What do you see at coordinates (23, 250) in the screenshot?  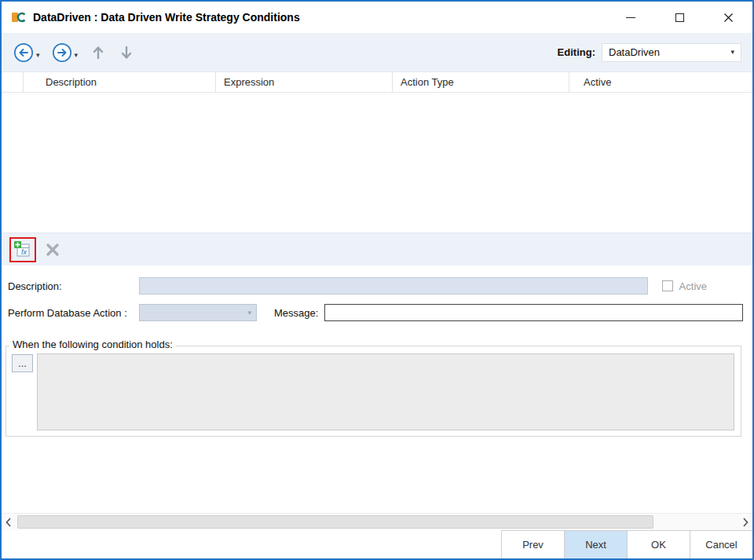 I see `annotation-highlight-box: fx` at bounding box center [23, 250].